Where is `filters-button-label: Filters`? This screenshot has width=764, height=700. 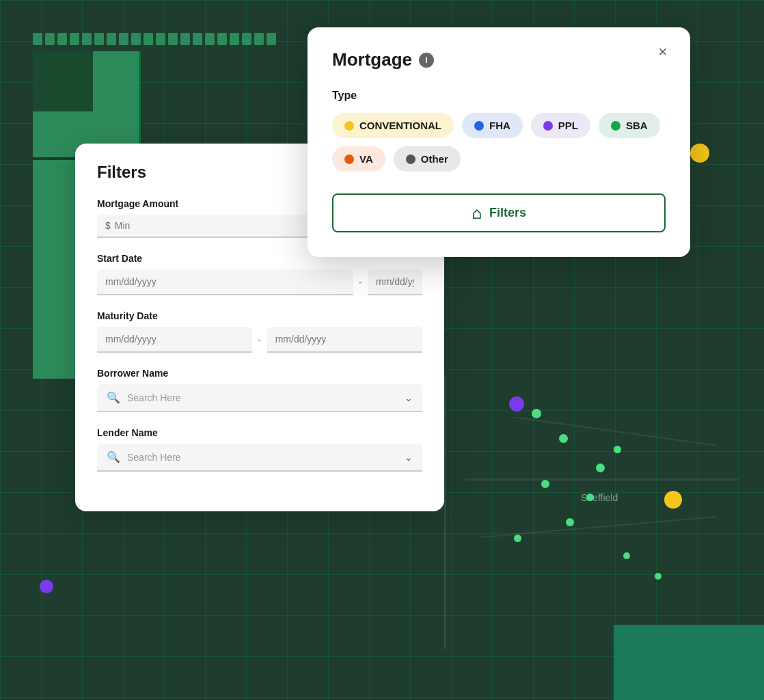 filters-button-label: Filters is located at coordinates (508, 213).